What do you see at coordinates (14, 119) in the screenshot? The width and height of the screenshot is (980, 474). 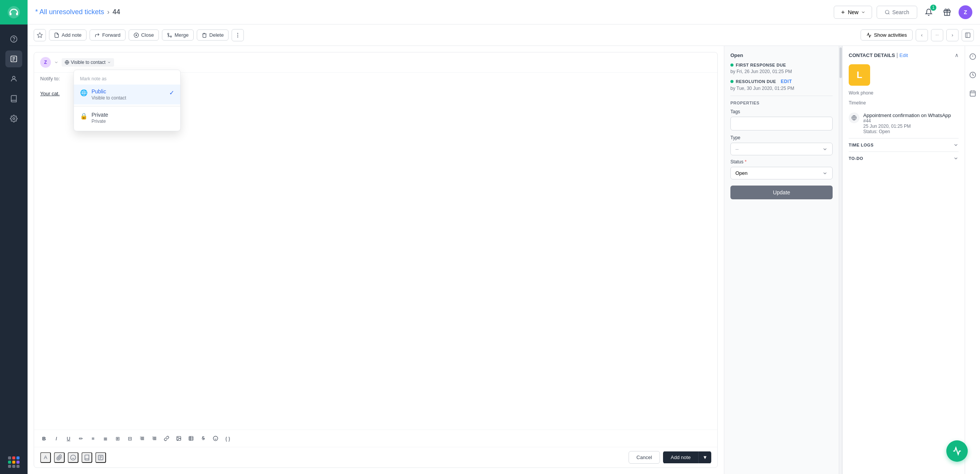 I see `sidebar-item-settings` at bounding box center [14, 119].